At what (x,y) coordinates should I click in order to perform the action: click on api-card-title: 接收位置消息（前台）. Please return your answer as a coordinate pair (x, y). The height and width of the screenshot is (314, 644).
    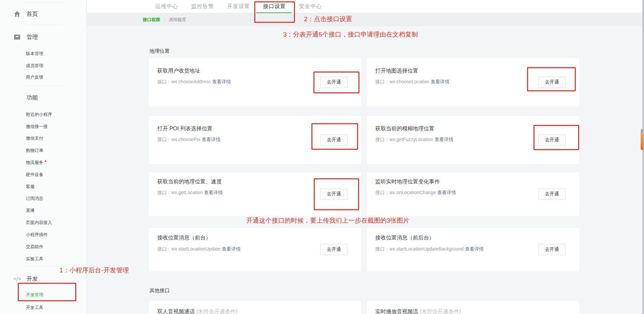
    Looking at the image, I should click on (184, 238).